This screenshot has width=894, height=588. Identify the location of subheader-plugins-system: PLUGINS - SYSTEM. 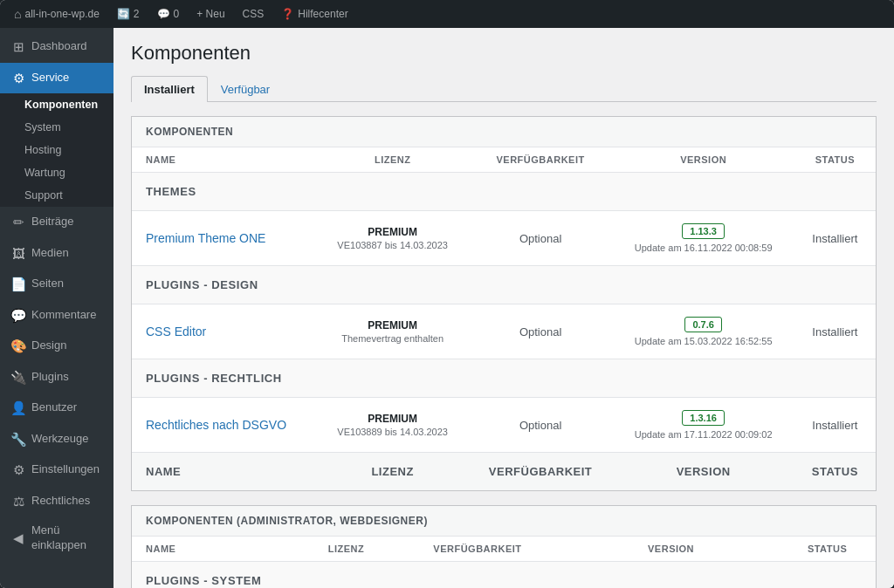
(504, 576).